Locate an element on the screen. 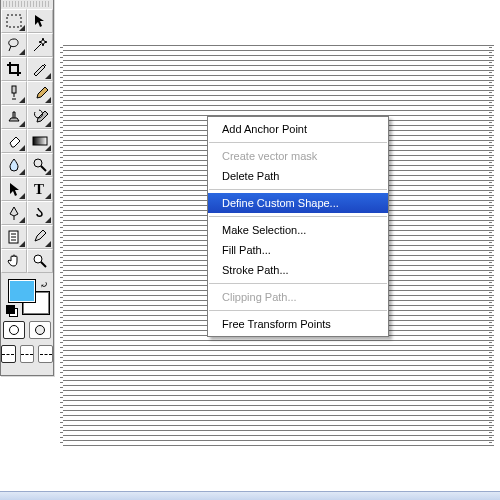 The height and width of the screenshot is (500, 500). screen-mode-switch is located at coordinates (27, 354).